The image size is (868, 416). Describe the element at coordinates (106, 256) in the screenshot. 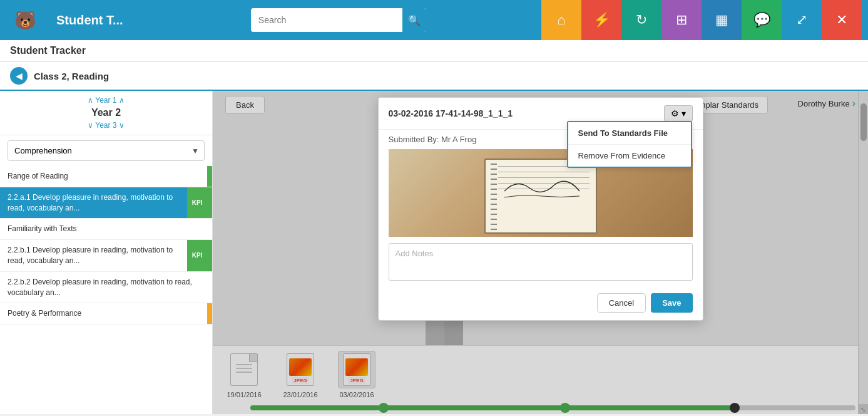

I see `criteria-row-221b1: 2.2.b.1 Develop pleasure in reading, mot…` at that location.